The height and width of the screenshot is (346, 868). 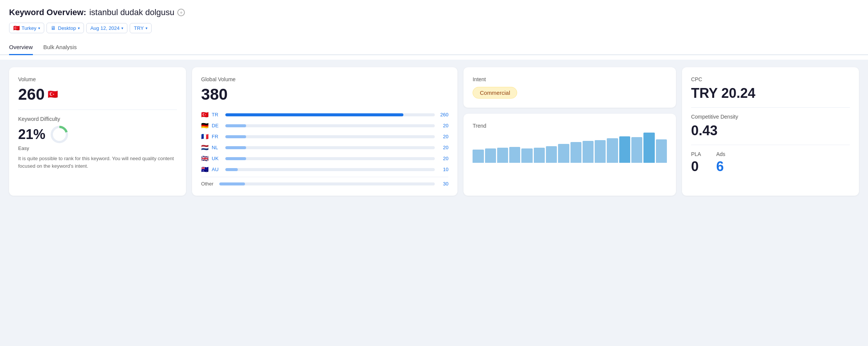 What do you see at coordinates (570, 88) in the screenshot?
I see `intent-card: Intent Commercial` at bounding box center [570, 88].